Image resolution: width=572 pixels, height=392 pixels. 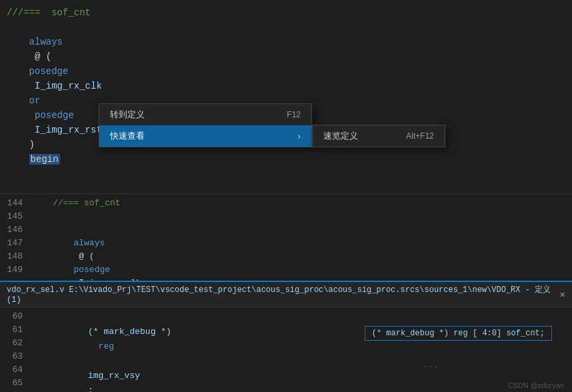 I want to click on close-definition-button: ✕, so click(x=563, y=295).